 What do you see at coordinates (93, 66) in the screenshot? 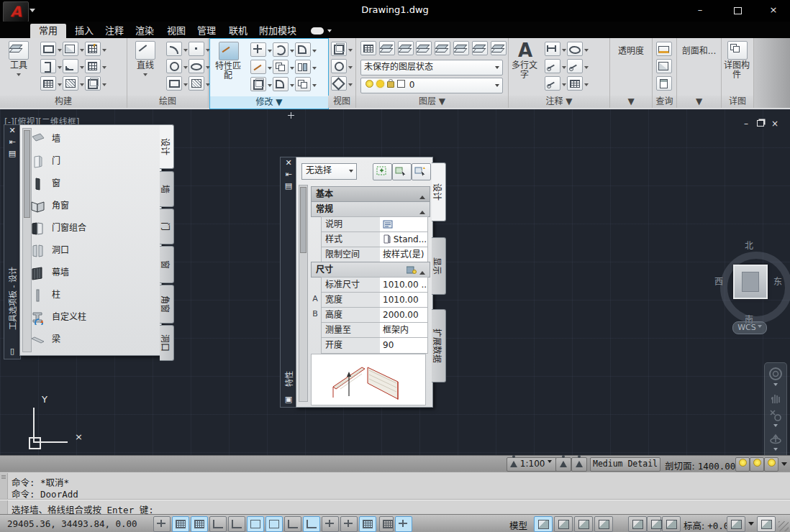
I see `ceiling-grid-tool-icon` at bounding box center [93, 66].